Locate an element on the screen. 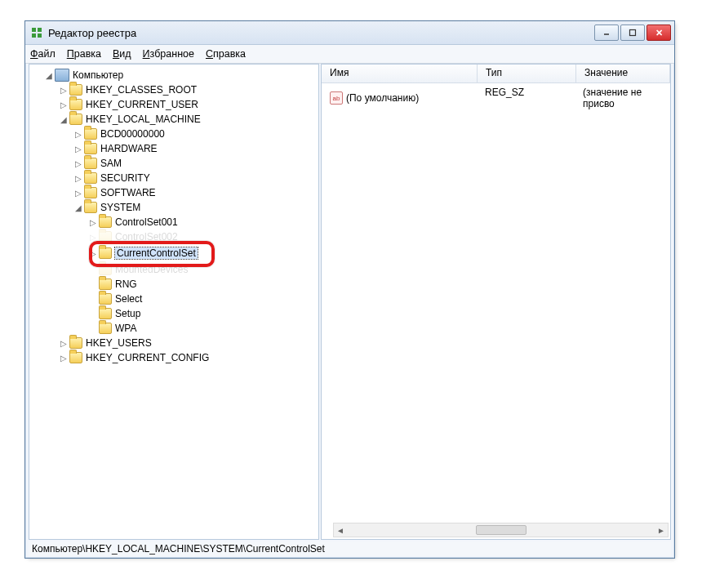 This screenshot has height=588, width=702. tree-node-system: ◢SYSTEM is located at coordinates (174, 207).